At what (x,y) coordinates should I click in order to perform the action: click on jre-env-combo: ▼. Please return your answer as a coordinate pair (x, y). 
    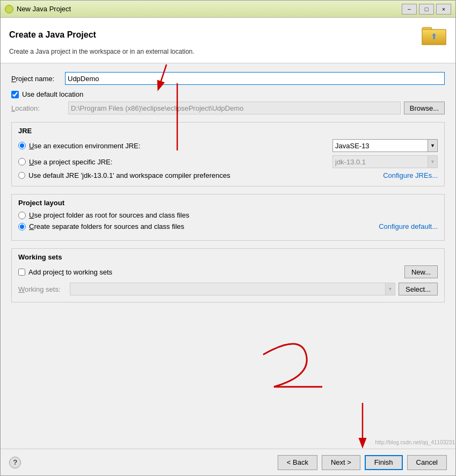
    Looking at the image, I should click on (385, 146).